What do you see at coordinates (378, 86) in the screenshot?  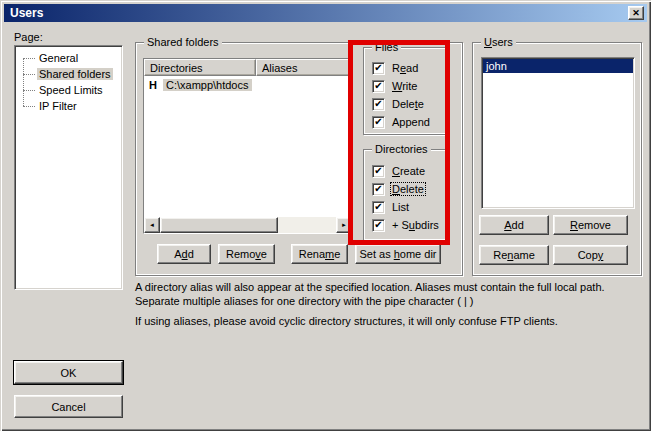 I see `write-checkbox: ✔` at bounding box center [378, 86].